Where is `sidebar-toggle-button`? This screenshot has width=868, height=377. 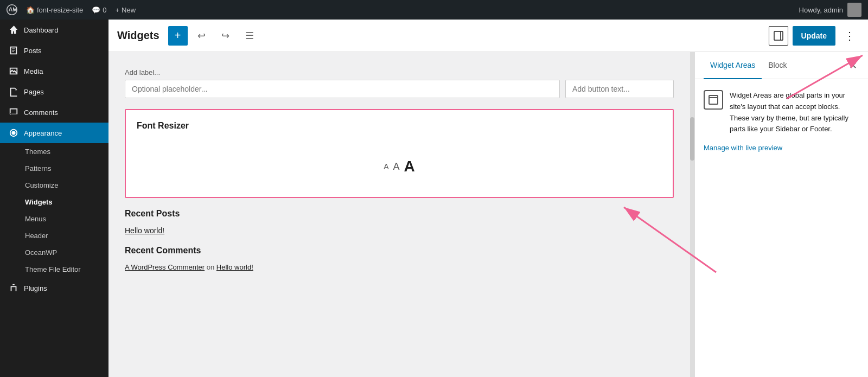 sidebar-toggle-button is located at coordinates (778, 36).